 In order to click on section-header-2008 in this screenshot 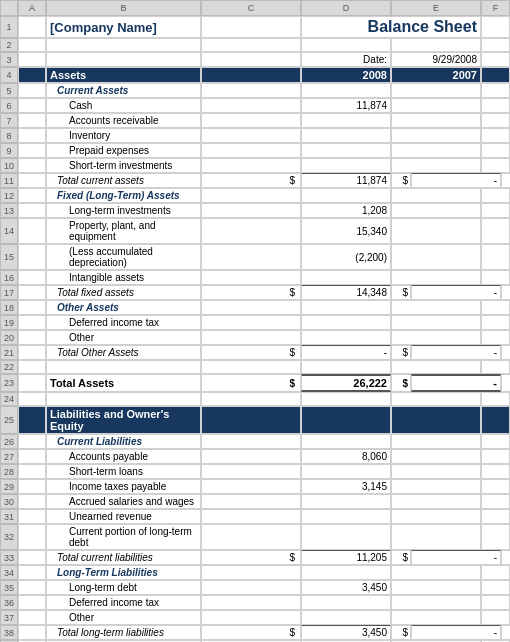, I will do `click(346, 420)`.